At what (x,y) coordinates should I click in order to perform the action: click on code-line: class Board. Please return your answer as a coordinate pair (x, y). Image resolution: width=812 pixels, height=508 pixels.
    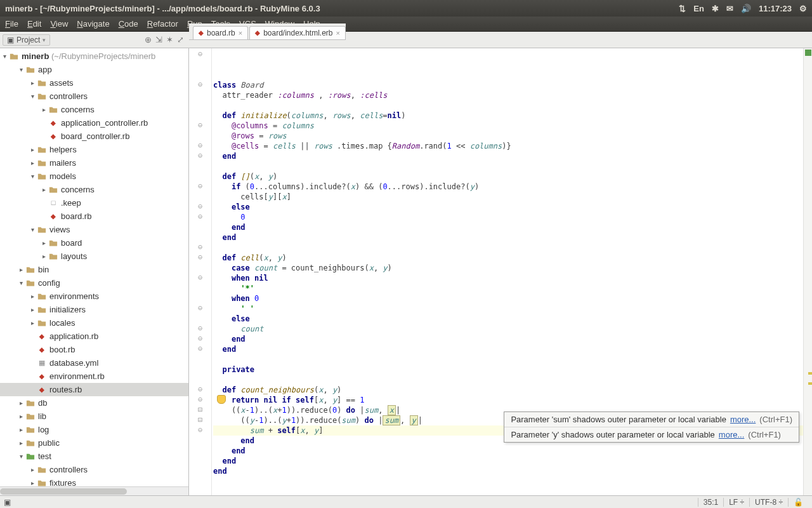
    Looking at the image, I should click on (508, 85).